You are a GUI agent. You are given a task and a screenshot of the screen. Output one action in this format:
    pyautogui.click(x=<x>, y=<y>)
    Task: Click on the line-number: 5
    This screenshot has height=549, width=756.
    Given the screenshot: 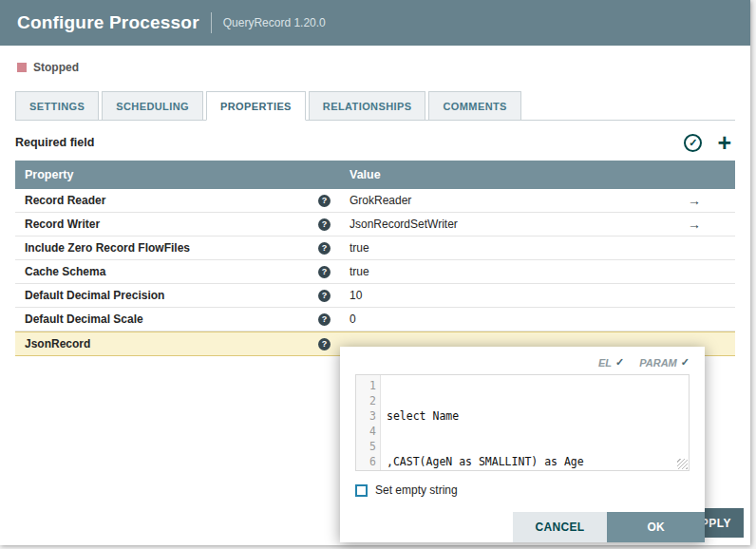 What is the action you would take?
    pyautogui.click(x=367, y=446)
    